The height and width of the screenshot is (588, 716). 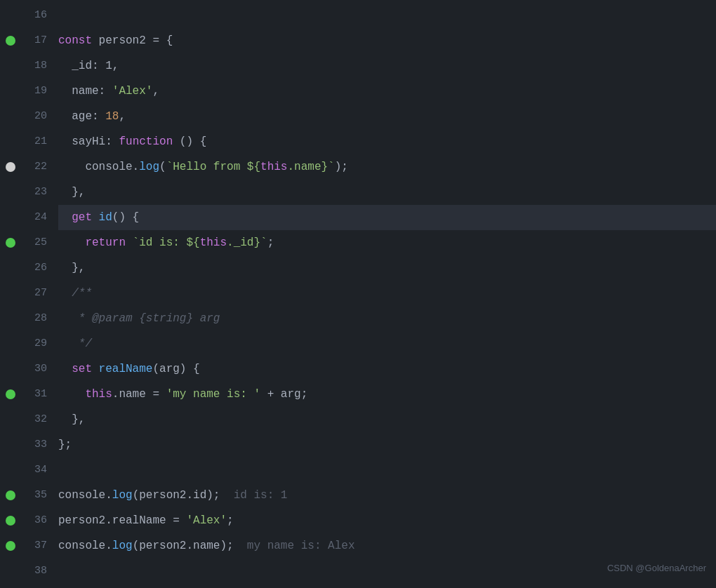 I want to click on line-gutter: 1617181920212223242526272829303132333435…, so click(x=27, y=295).